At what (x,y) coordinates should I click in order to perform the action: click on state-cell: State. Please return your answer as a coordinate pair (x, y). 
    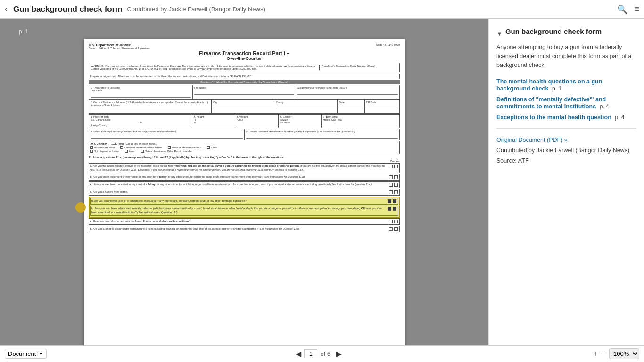
    Looking at the image, I should click on (351, 107).